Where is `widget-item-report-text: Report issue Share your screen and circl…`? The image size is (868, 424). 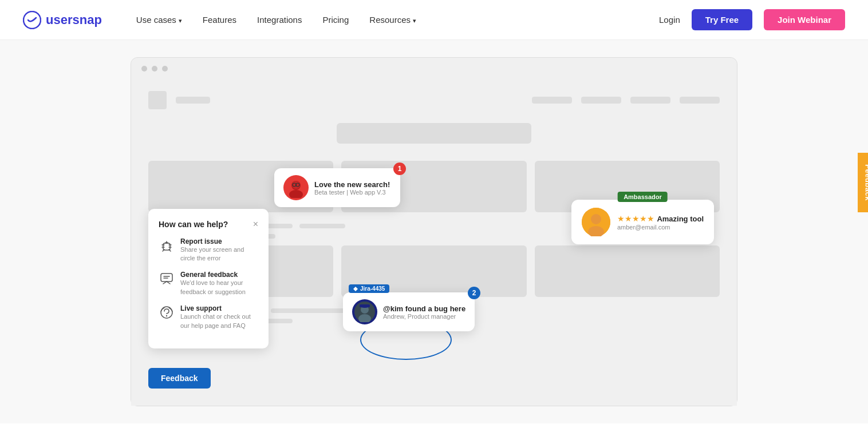
widget-item-report-text: Report issue Share your screen and circl… is located at coordinates (219, 251).